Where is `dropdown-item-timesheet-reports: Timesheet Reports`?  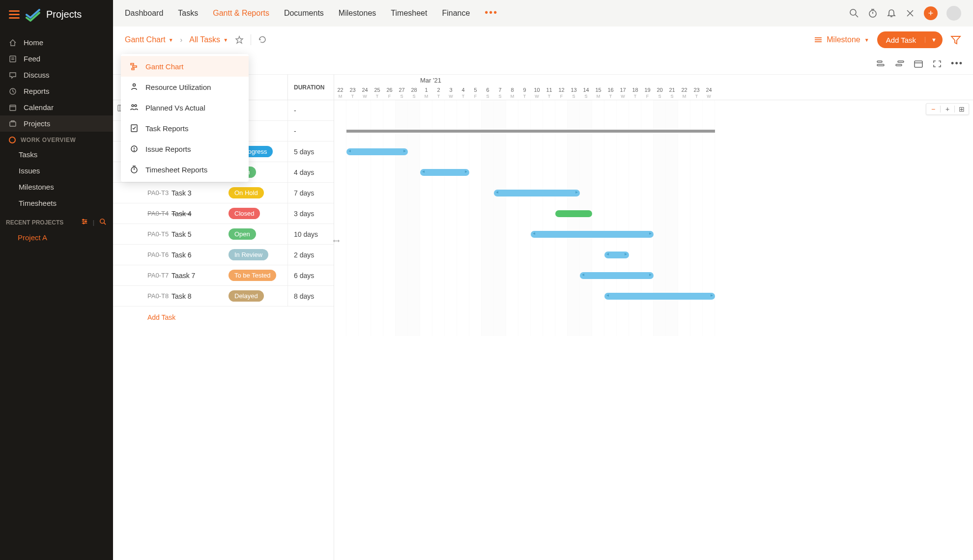
dropdown-item-timesheet-reports: Timesheet Reports is located at coordinates (185, 169).